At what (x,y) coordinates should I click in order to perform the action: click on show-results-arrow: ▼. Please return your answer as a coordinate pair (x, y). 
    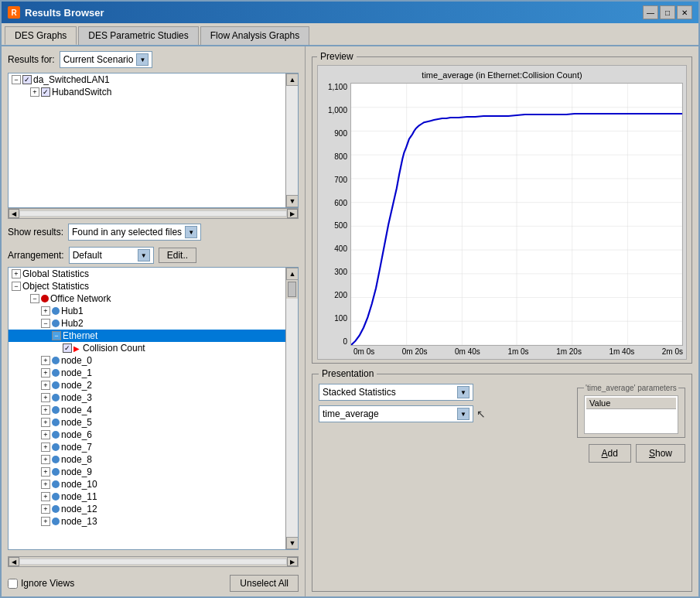
    Looking at the image, I should click on (191, 232).